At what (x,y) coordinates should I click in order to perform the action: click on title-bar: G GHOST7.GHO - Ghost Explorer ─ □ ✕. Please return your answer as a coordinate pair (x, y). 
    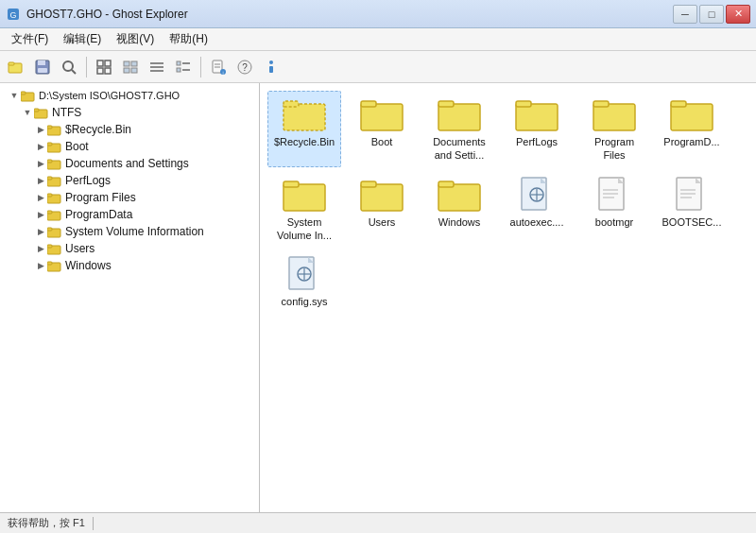
    Looking at the image, I should click on (378, 14).